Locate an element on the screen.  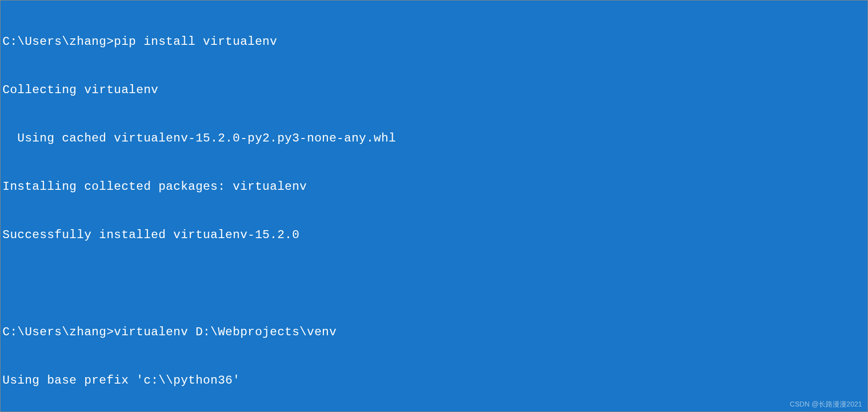
terminal-line: C:\Users\zhang>virtualenv D:\Webprojects… is located at coordinates (434, 332).